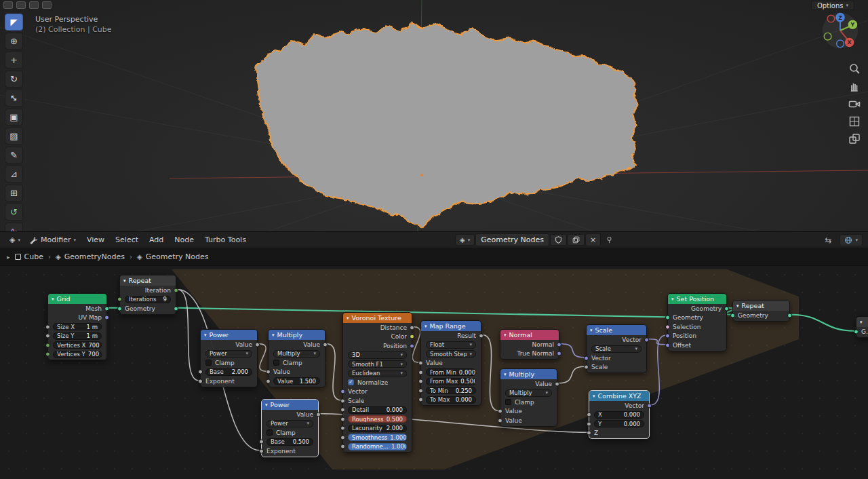 The height and width of the screenshot is (479, 868). What do you see at coordinates (420, 372) in the screenshot?
I see `input-socket-from-min` at bounding box center [420, 372].